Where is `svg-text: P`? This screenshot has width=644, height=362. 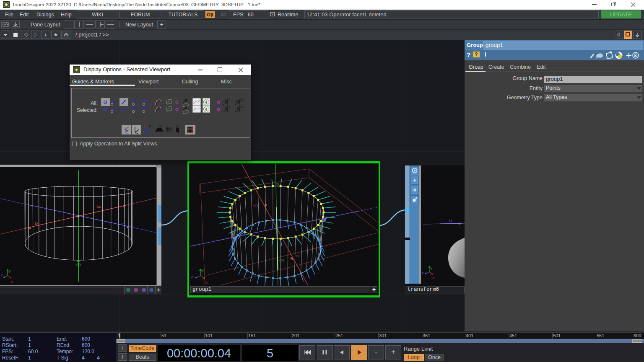 svg-text: P is located at coordinates (150, 127).